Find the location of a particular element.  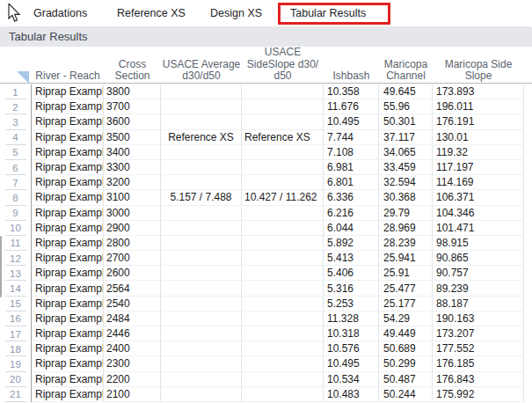

table-row: 10 Riprap Example 2900 6.044 28.969 101.… is located at coordinates (266, 229).